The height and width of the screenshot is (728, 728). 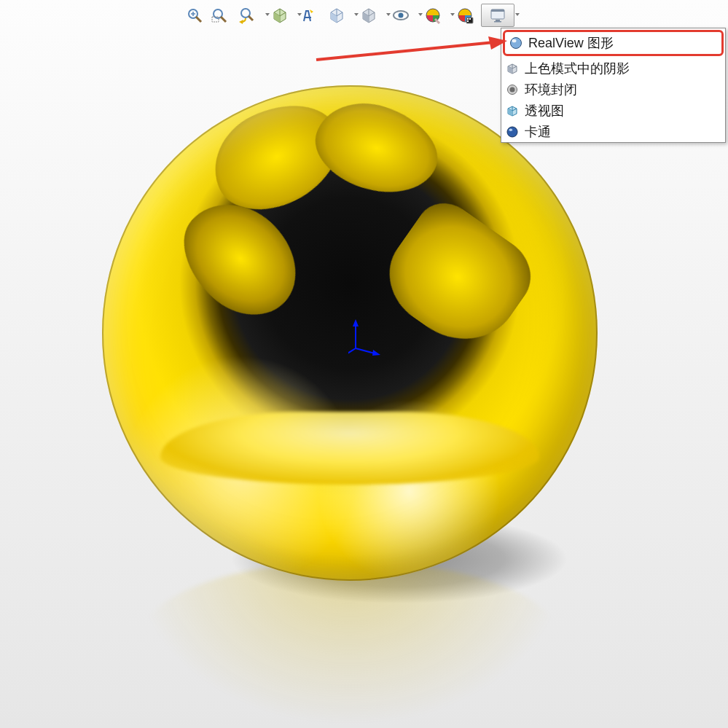 I want to click on menu-item-perspective: 透视图, so click(x=614, y=111).